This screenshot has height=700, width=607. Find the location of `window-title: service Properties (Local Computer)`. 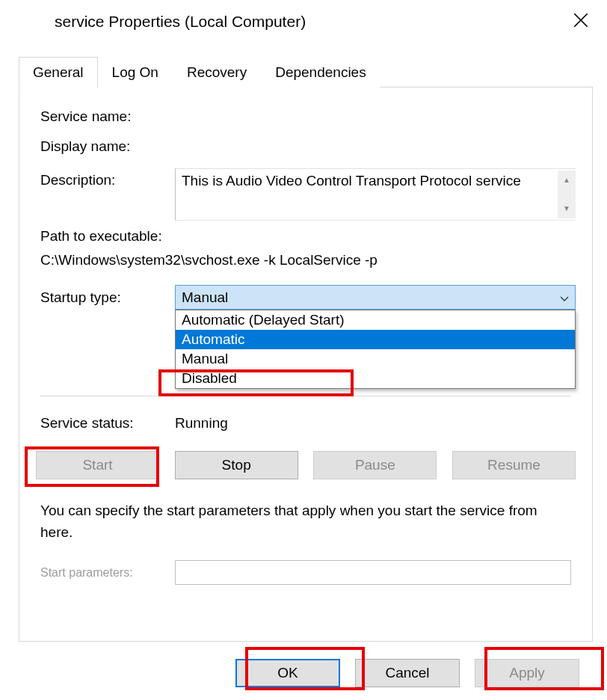

window-title: service Properties (Local Computer) is located at coordinates (180, 22).